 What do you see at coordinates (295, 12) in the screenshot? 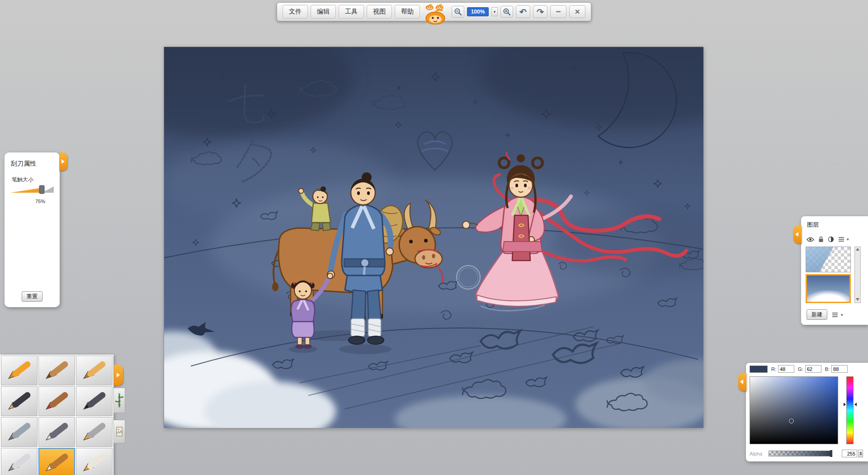
I see `menu-file: 文件` at bounding box center [295, 12].